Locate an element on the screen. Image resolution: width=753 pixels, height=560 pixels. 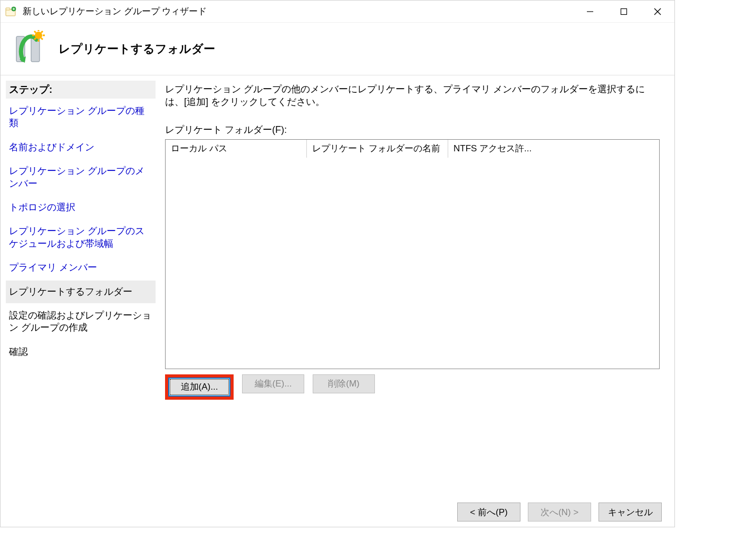
instruction-text: レプリケーション グループの他のメンバーにレプリケートする、プライマリ メンバー… is located at coordinates (412, 96).